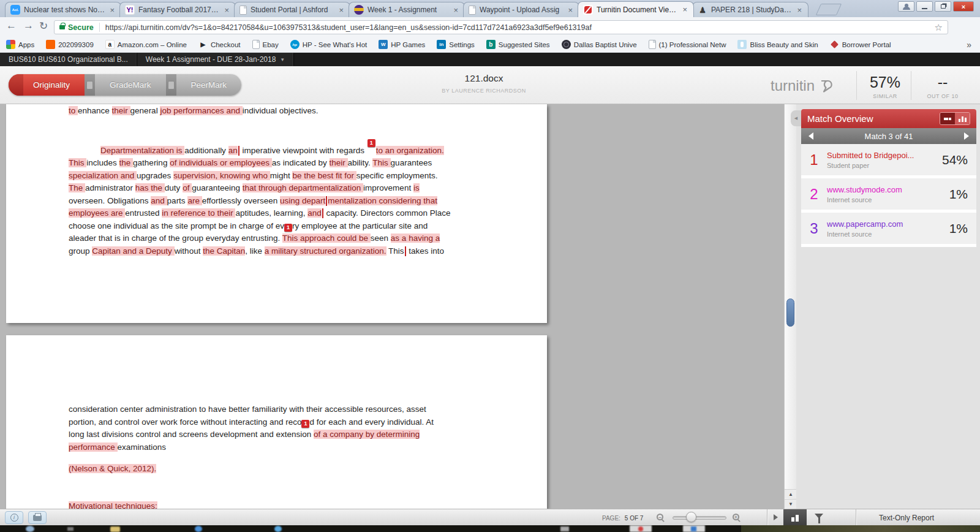  What do you see at coordinates (501, 27) in the screenshot?
I see `address-bar: Secure https://api.turnitin.com/dv?s=1&o…` at bounding box center [501, 27].